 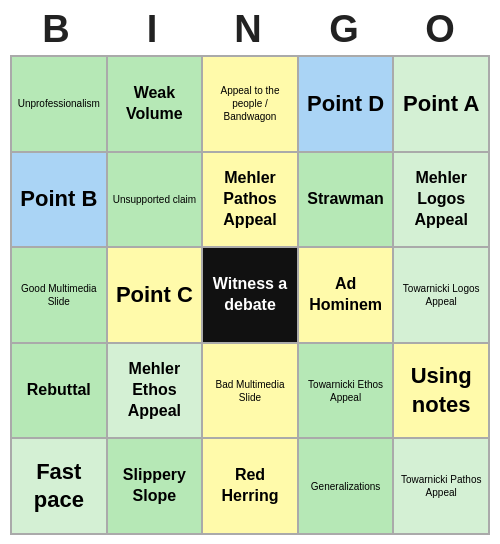 What do you see at coordinates (154, 30) in the screenshot?
I see `letter-i: I` at bounding box center [154, 30].